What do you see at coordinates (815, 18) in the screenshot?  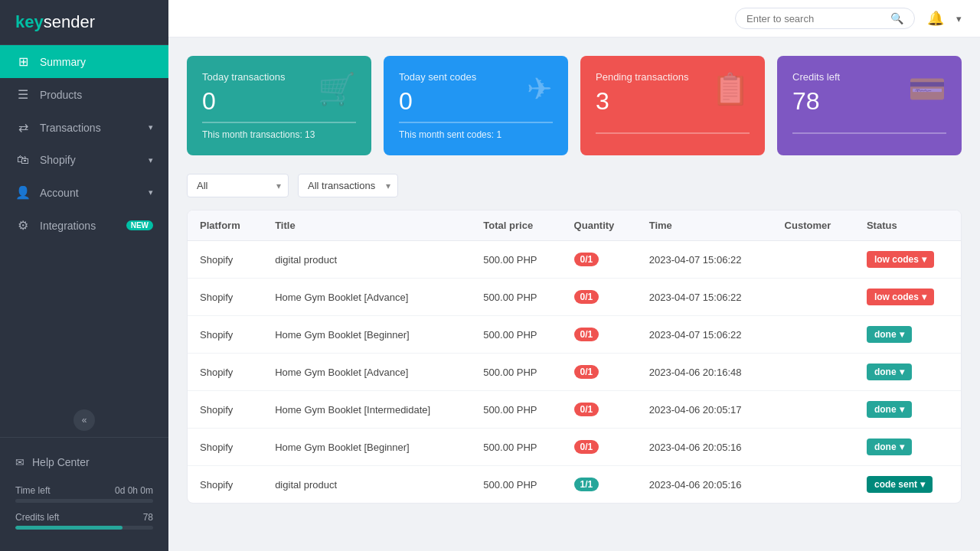 I see `search-input` at bounding box center [815, 18].